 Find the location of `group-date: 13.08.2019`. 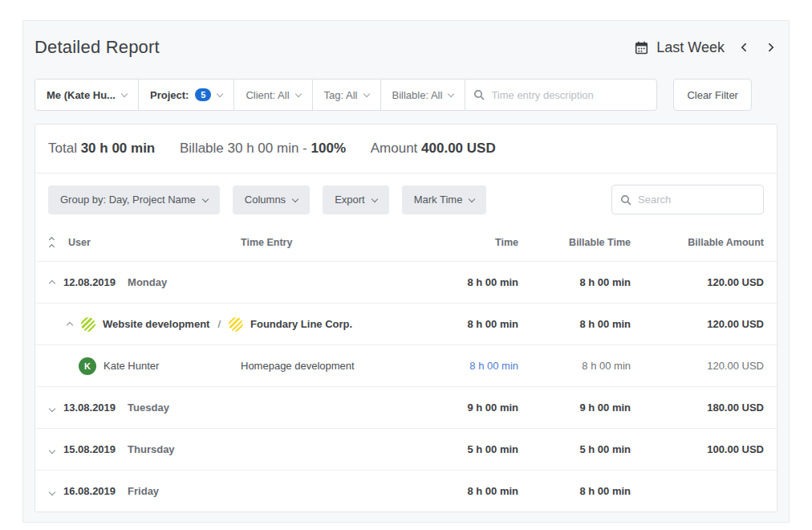

group-date: 13.08.2019 is located at coordinates (90, 408).